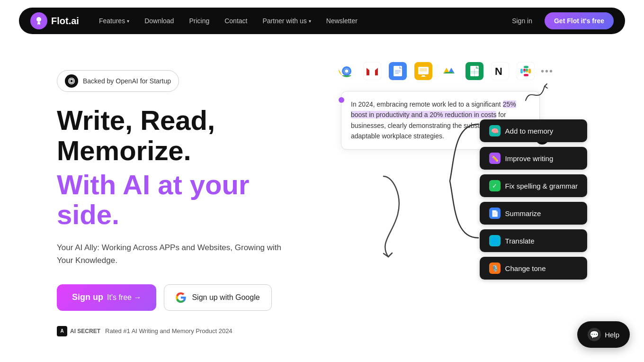 The width and height of the screenshot is (644, 362). Describe the element at coordinates (107, 298) in the screenshot. I see `signup-button: Sign up It's free →` at that location.